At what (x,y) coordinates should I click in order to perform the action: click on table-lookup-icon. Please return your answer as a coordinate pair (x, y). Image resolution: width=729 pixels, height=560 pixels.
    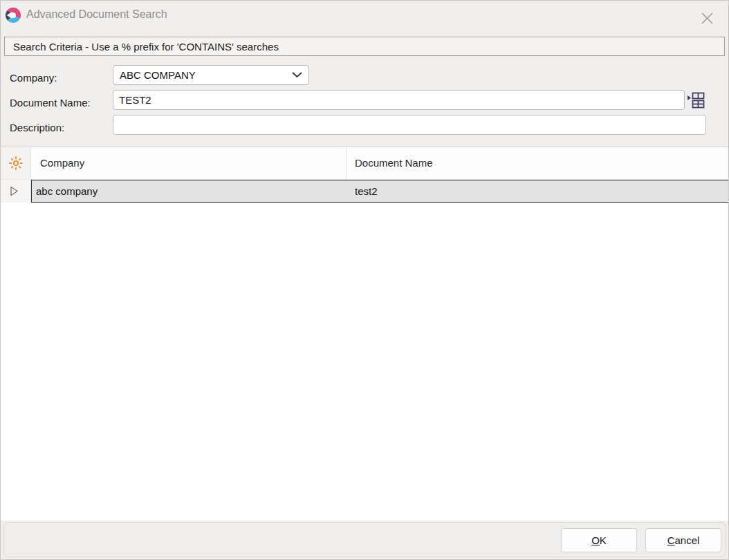
    Looking at the image, I should click on (696, 100).